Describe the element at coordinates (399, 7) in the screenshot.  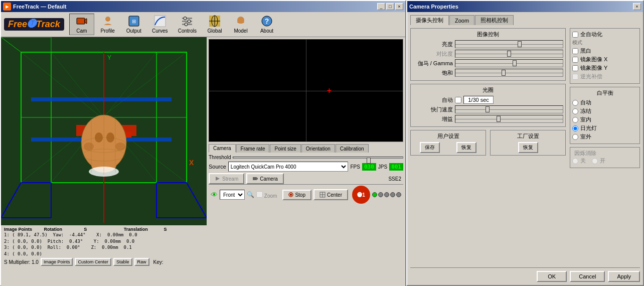
I see `close-button: ×` at that location.